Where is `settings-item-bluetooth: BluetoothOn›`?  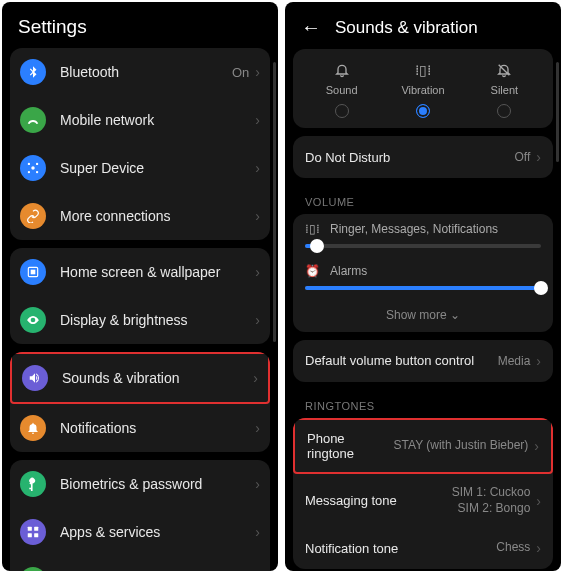 settings-item-bluetooth: BluetoothOn› is located at coordinates (140, 72).